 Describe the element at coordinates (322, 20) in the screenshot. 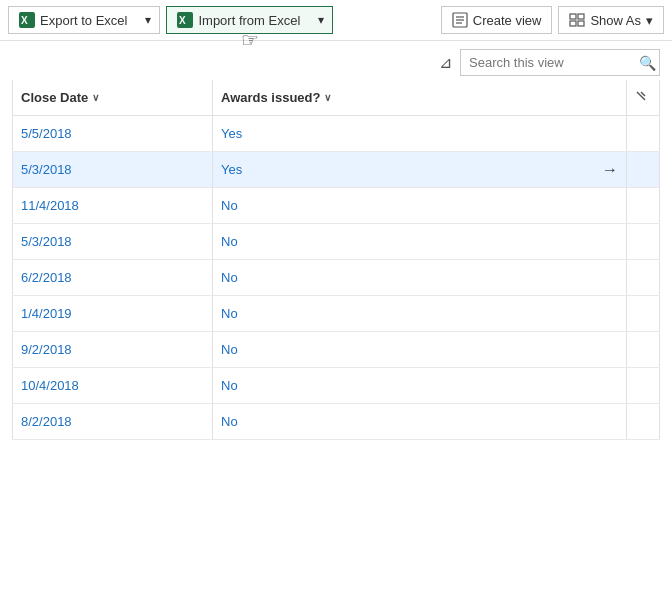

I see `import-excel-dropdown: ▾` at that location.